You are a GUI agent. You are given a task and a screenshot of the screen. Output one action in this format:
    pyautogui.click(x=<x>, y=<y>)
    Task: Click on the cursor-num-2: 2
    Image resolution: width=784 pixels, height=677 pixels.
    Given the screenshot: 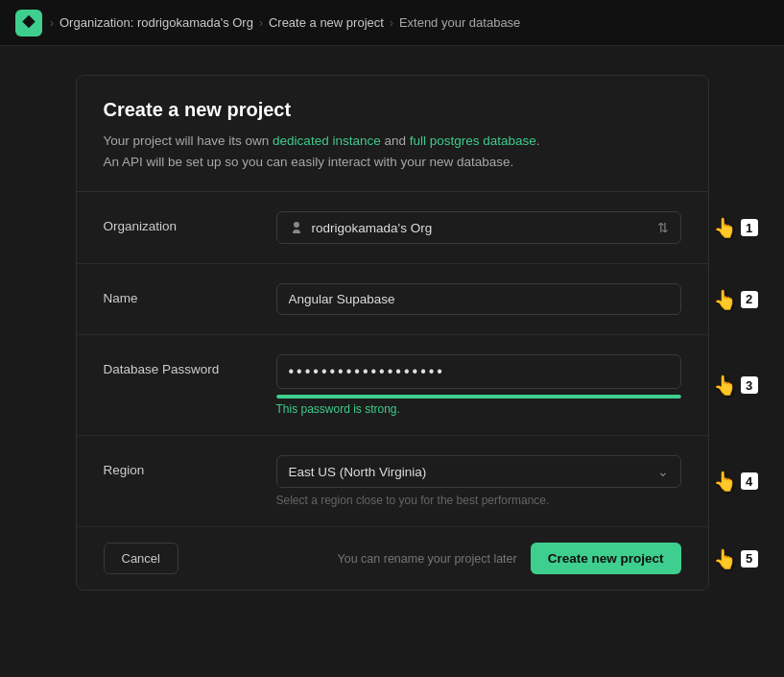 What is the action you would take?
    pyautogui.click(x=749, y=300)
    